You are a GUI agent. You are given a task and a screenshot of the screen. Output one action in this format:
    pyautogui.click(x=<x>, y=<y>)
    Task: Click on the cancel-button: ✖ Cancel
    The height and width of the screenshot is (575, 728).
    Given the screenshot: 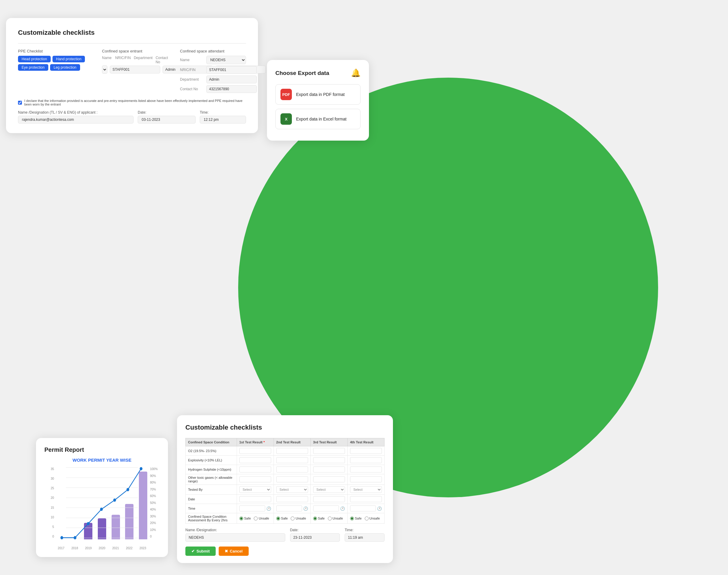 What is the action you would take?
    pyautogui.click(x=234, y=551)
    